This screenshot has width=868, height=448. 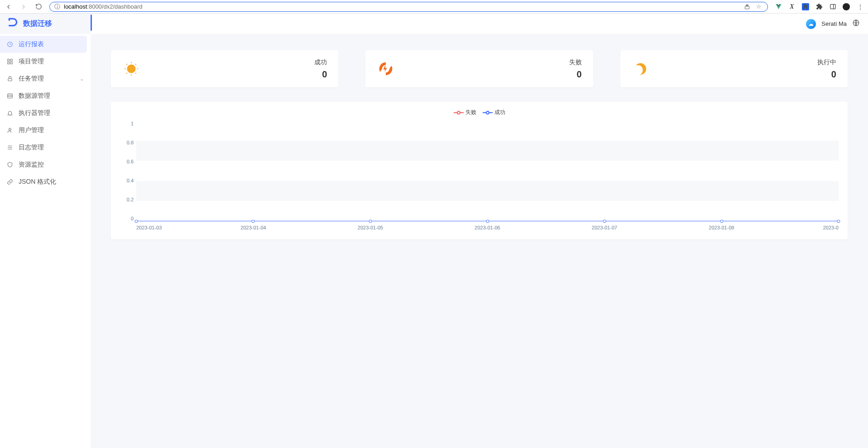 I want to click on share-icon, so click(x=747, y=7).